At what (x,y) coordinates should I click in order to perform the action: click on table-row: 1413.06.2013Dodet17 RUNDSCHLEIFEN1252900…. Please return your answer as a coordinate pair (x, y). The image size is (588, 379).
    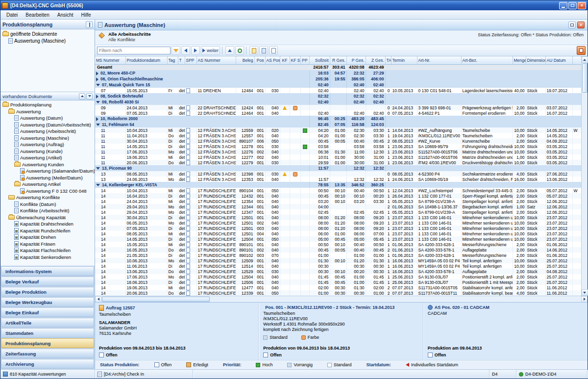
    Looking at the image, I should click on (338, 272).